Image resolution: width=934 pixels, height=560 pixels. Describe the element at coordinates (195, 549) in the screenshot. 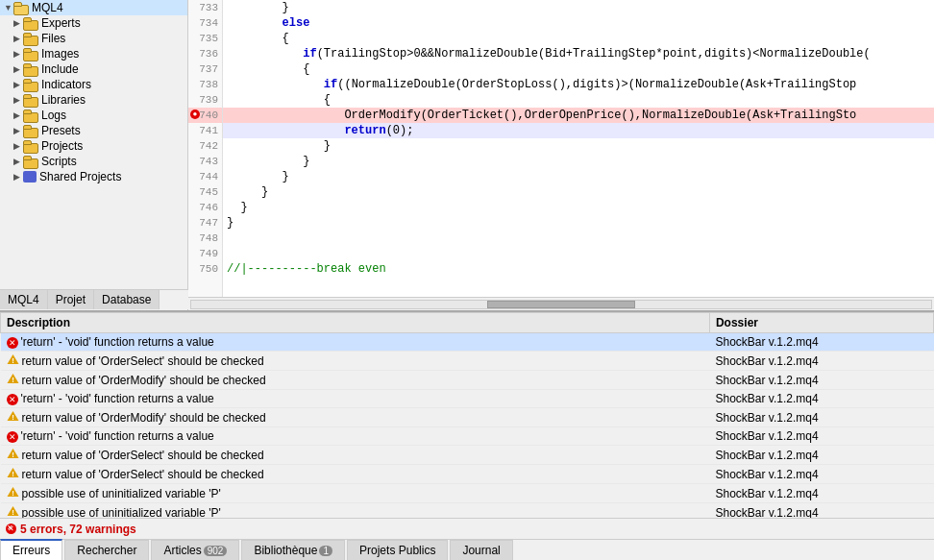

I see `bottom-tab-articles: Articles902` at that location.